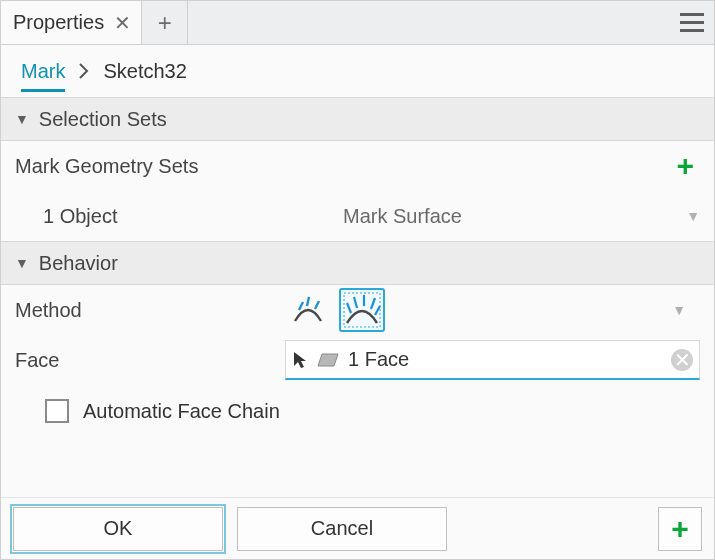 The image size is (715, 560). What do you see at coordinates (358, 23) in the screenshot?
I see `tab-bar: Properties ✕ +` at bounding box center [358, 23].